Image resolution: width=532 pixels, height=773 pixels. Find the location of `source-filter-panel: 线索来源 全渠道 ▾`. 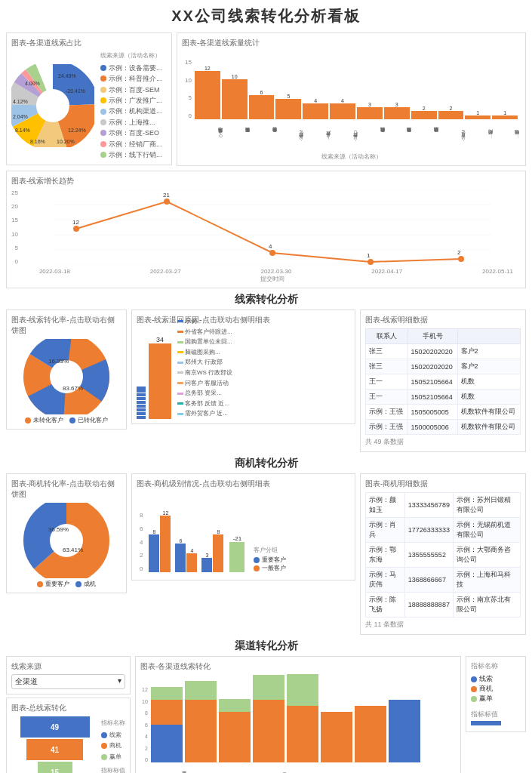

source-filter-panel: 线索来源 全渠道 ▾ is located at coordinates (68, 675).